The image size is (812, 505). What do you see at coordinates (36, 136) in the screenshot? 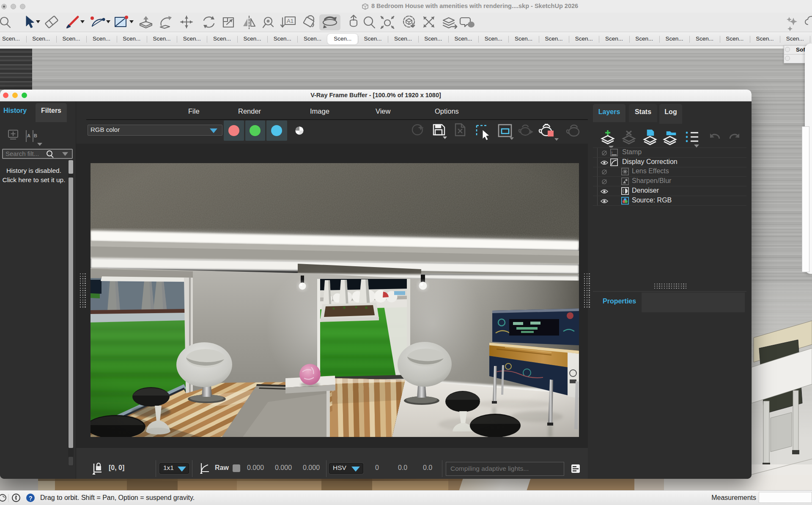
I see `svg-text: B` at bounding box center [36, 136].